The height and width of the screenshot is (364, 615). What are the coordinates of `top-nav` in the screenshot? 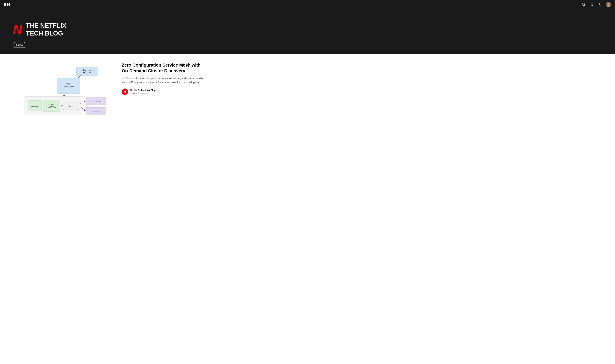 It's located at (307, 4).